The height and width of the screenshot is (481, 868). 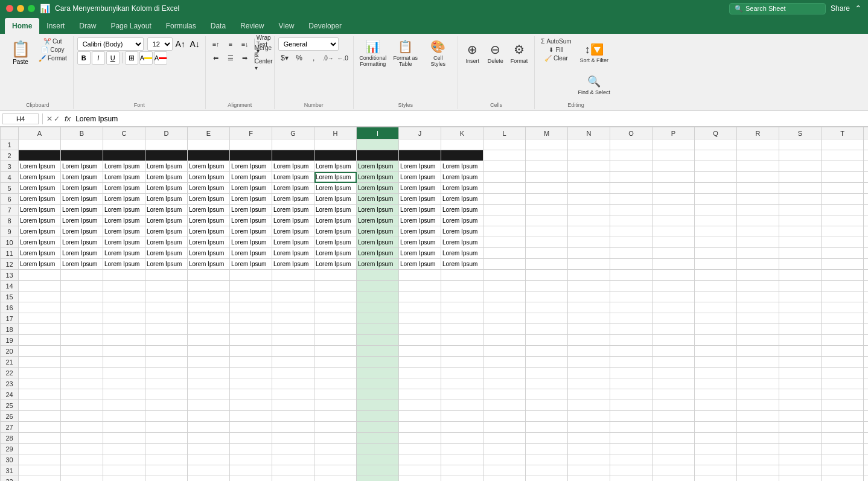 I want to click on cell-O3, so click(x=631, y=167).